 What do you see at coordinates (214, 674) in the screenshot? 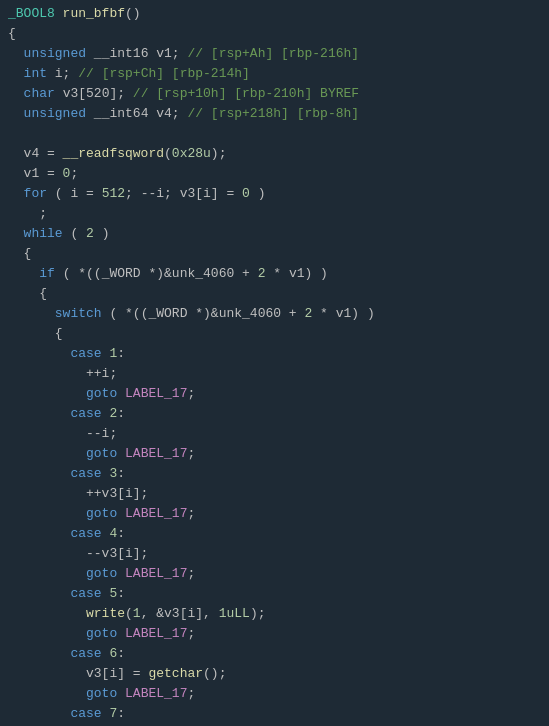
I see `token: ();` at bounding box center [214, 674].